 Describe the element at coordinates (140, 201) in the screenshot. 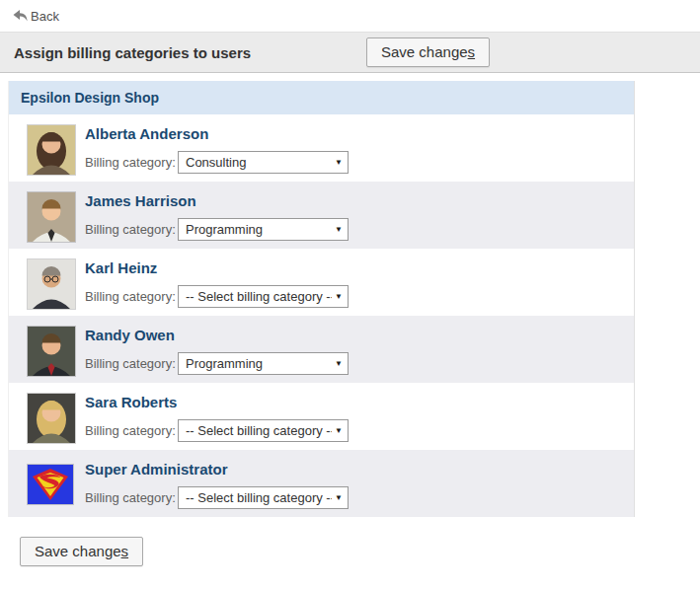

I see `user-name-link: James Harrison` at that location.